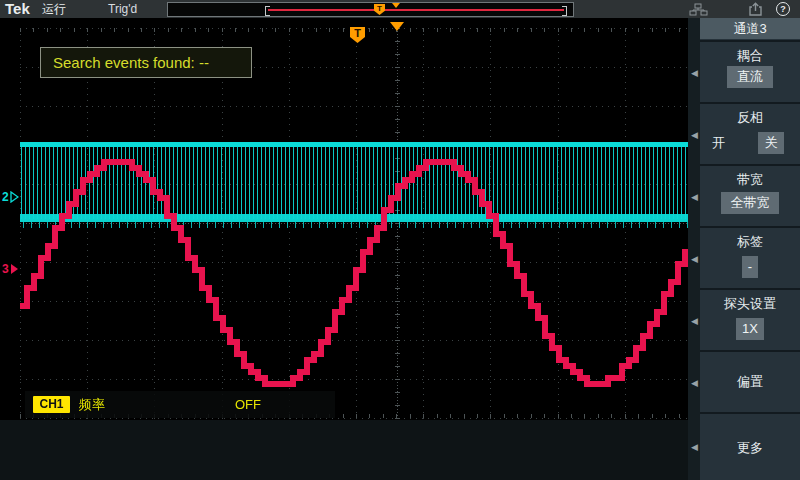  I want to click on menu-section-invert: ◀ 反相 开 关, so click(750, 133).